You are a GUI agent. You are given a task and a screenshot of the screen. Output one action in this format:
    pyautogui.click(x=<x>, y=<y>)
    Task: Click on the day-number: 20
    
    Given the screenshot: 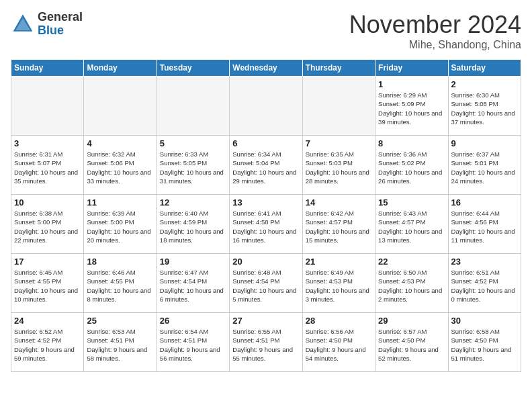 What is the action you would take?
    pyautogui.click(x=266, y=262)
    